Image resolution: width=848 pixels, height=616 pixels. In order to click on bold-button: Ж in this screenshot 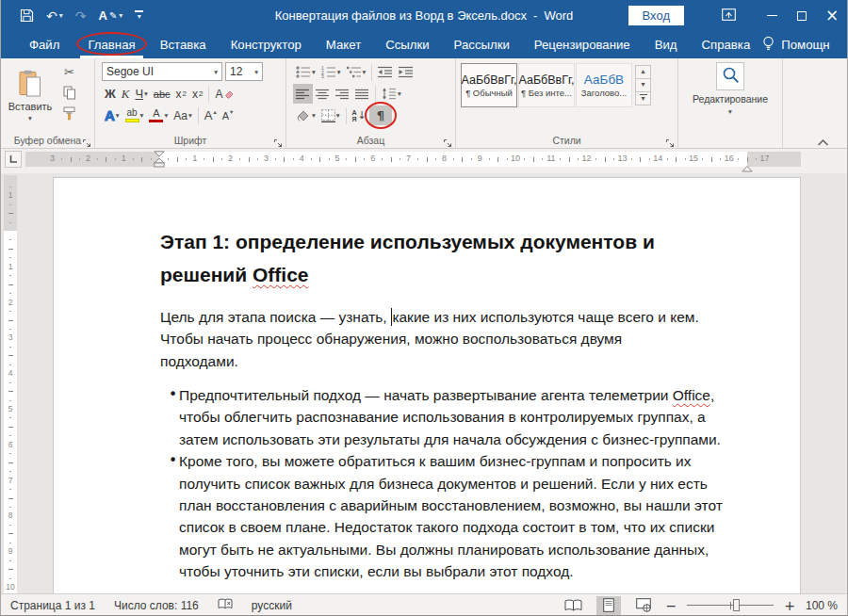, I will do `click(110, 94)`.